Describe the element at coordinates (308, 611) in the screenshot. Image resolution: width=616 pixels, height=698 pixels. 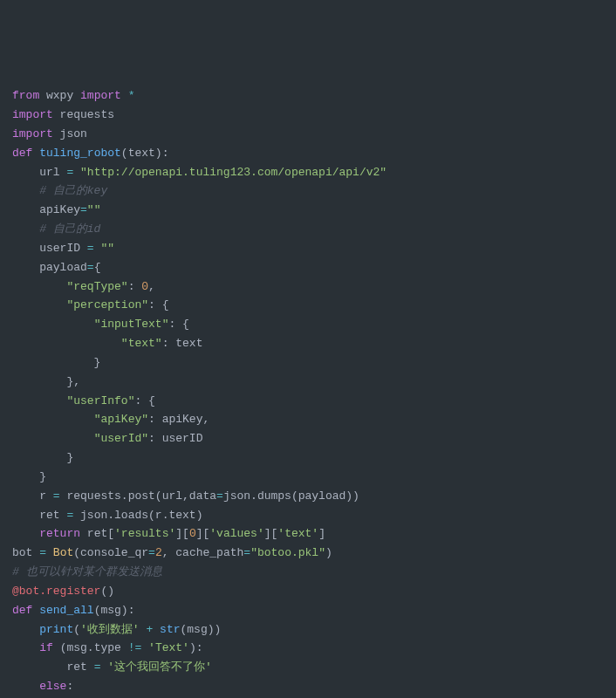
I see `code-line: def send_all(msg):` at that location.